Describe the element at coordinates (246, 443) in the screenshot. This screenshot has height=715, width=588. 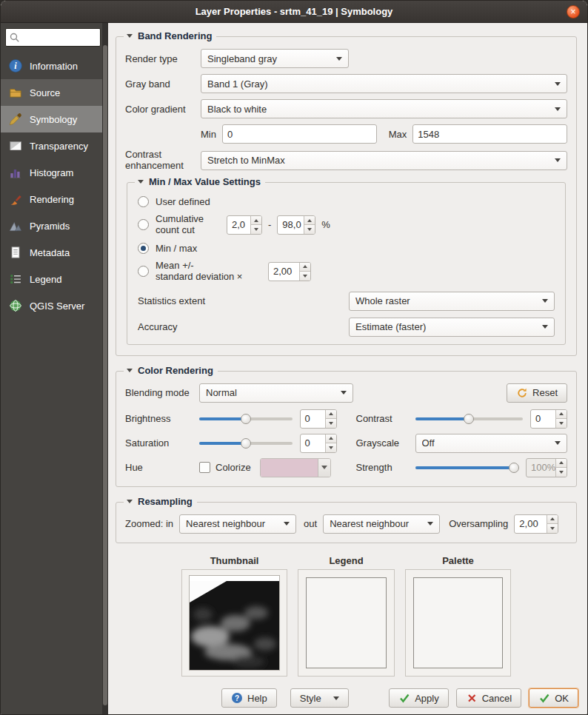
I see `saturation-slider` at that location.